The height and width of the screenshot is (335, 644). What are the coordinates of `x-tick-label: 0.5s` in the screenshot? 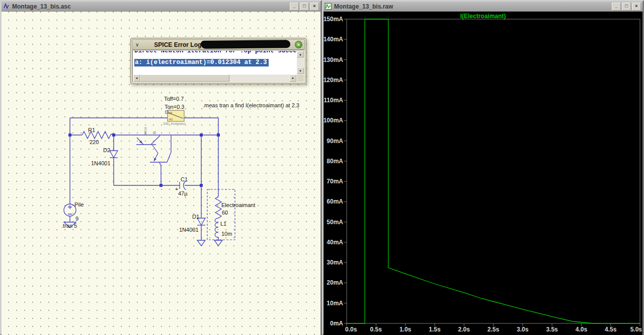 It's located at (376, 329).